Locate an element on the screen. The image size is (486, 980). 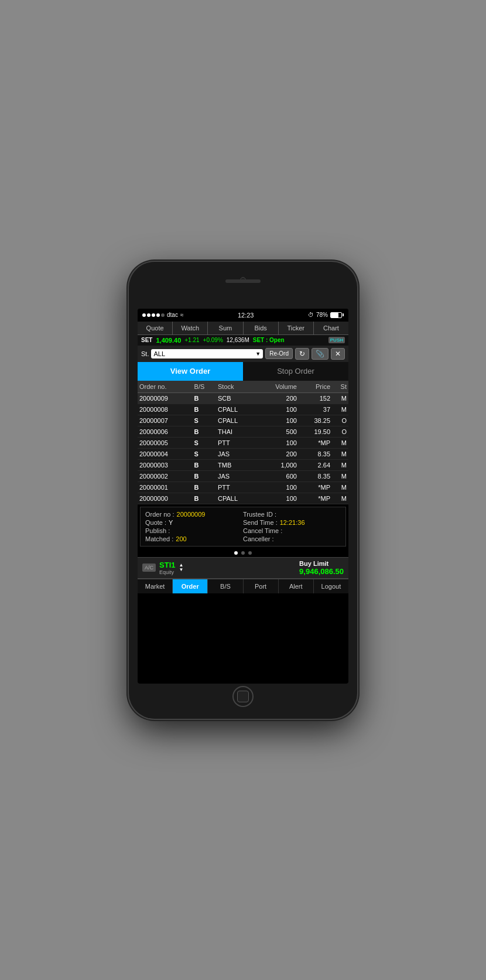
cell-stock: PTT is located at coordinates (236, 487).